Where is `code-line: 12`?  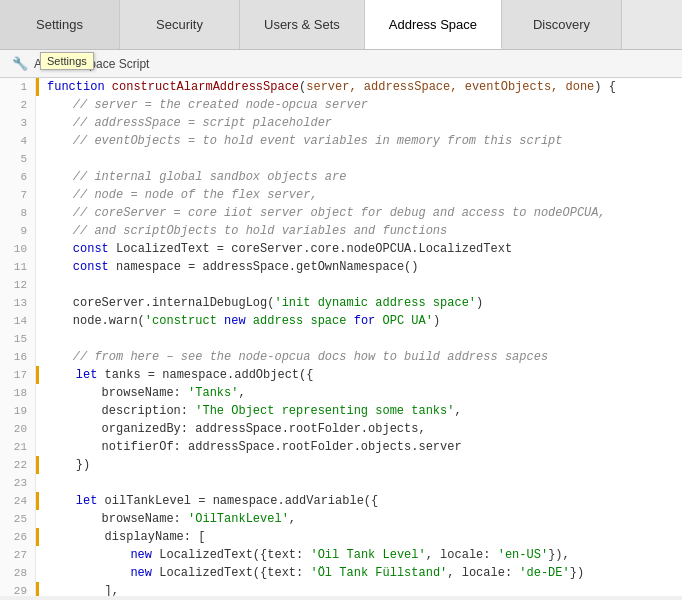 code-line: 12 is located at coordinates (341, 285).